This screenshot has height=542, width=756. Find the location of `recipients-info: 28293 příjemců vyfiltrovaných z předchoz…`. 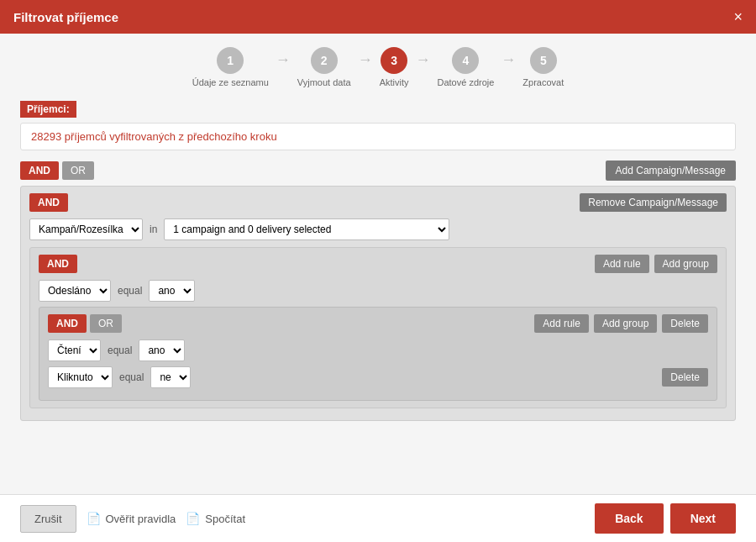

recipients-info: 28293 příjemců vyfiltrovaných z předchoz… is located at coordinates (378, 136).